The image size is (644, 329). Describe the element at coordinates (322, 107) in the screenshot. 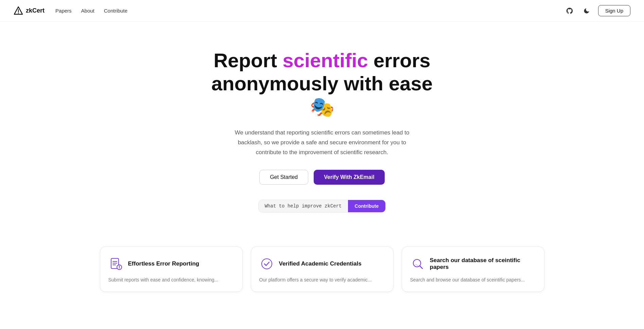

I see `hero-emoji: 🎭` at that location.